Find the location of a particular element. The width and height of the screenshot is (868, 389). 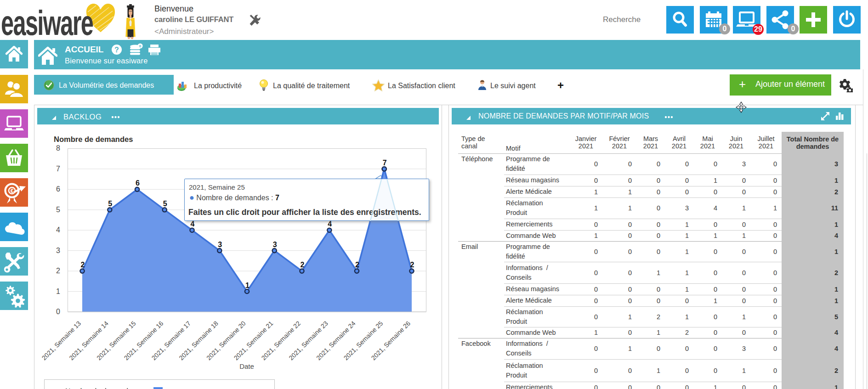

svg-text: 7 is located at coordinates (58, 169).